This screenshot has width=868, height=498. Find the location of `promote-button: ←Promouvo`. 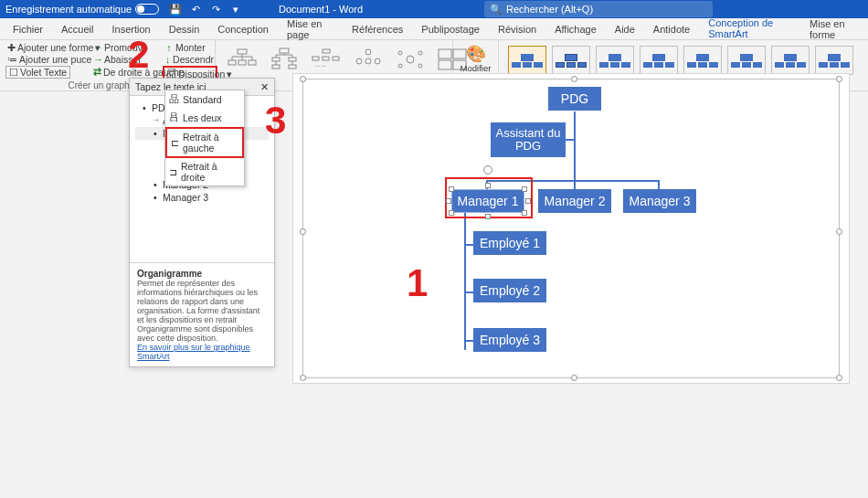

promote-button: ←Promouvo is located at coordinates (127, 48).